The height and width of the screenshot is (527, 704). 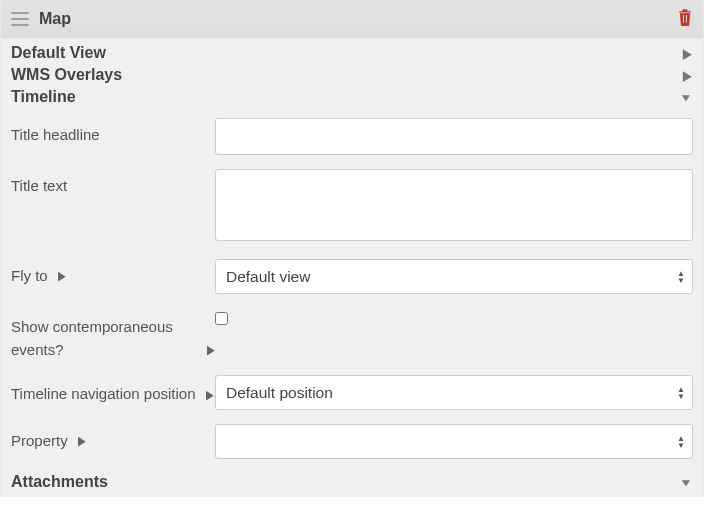 What do you see at coordinates (352, 392) in the screenshot?
I see `row-timeline-nav: Timeline navigation position ▶ Default p…` at bounding box center [352, 392].